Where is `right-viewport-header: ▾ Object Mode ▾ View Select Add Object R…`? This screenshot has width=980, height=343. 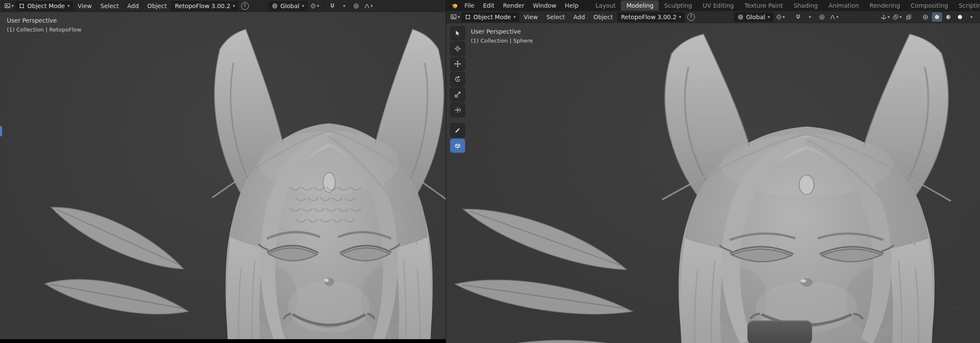 right-viewport-header: ▾ Object Mode ▾ View Select Add Object R… is located at coordinates (713, 17).